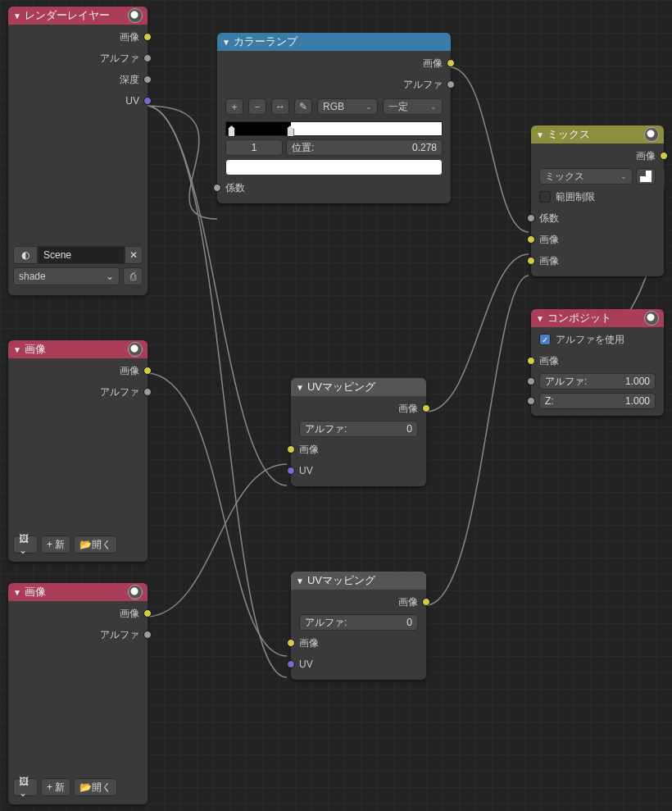  I want to click on output-uv: UV, so click(78, 101).